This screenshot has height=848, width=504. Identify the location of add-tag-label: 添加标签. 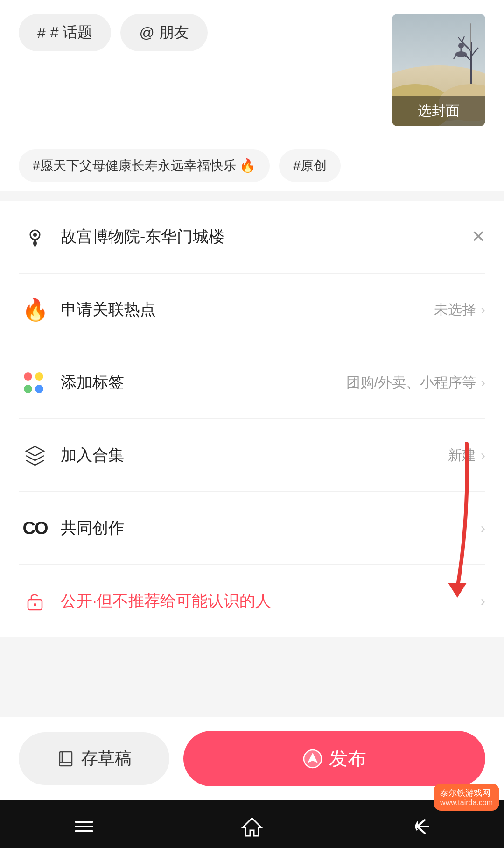
(203, 382).